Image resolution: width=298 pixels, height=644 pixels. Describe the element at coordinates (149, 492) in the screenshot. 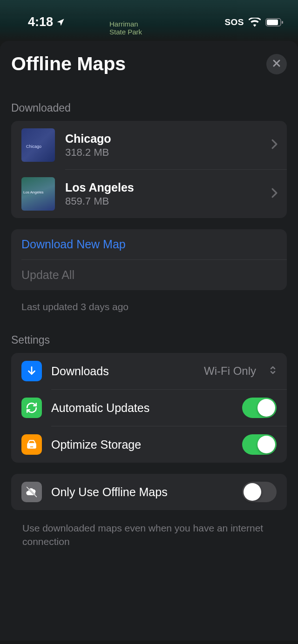

I see `only-offline-card: Only Use Offline Maps` at that location.